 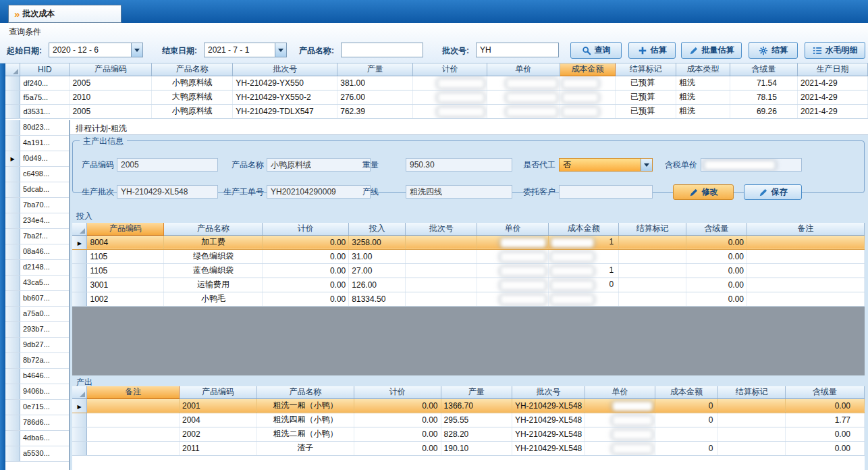 What do you see at coordinates (773, 192) in the screenshot?
I see `save-button: 保存` at bounding box center [773, 192].